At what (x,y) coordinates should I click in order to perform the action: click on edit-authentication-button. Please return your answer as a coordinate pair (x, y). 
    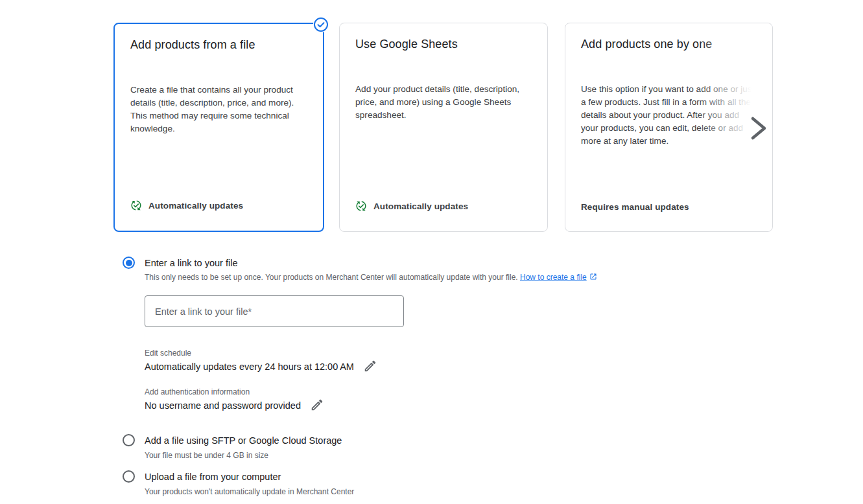
    Looking at the image, I should click on (317, 405).